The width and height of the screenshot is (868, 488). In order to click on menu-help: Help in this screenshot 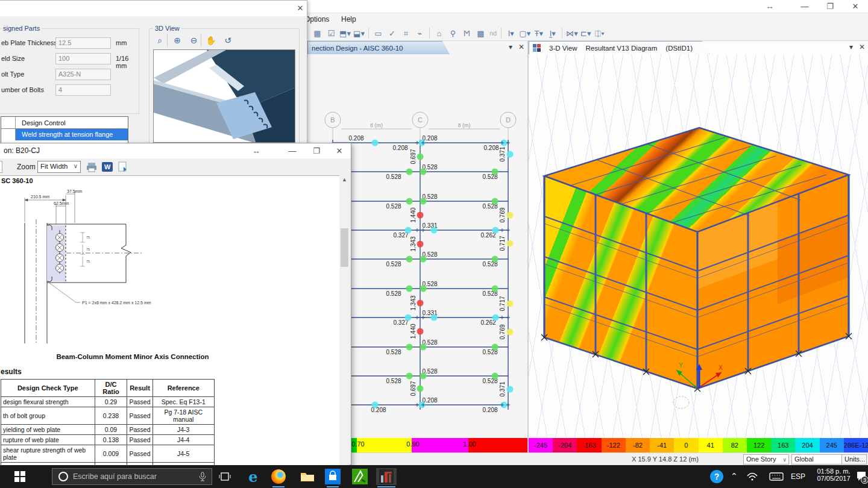, I will do `click(348, 19)`.